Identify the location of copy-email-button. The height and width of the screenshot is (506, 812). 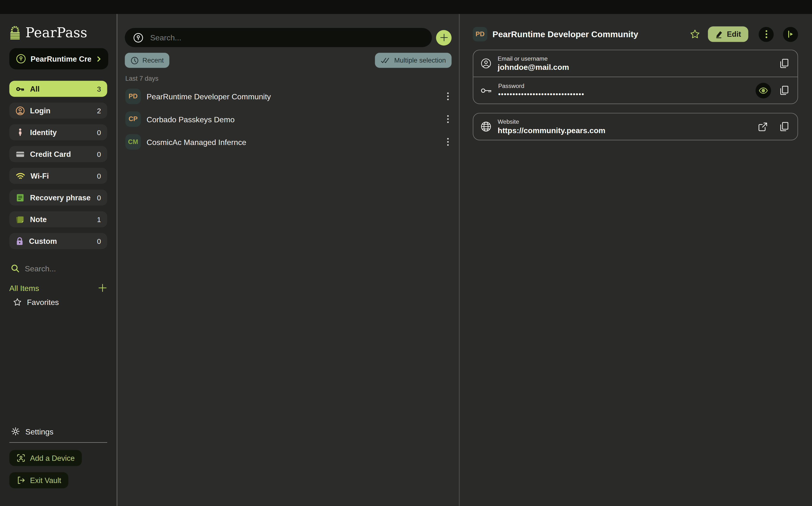
(785, 64).